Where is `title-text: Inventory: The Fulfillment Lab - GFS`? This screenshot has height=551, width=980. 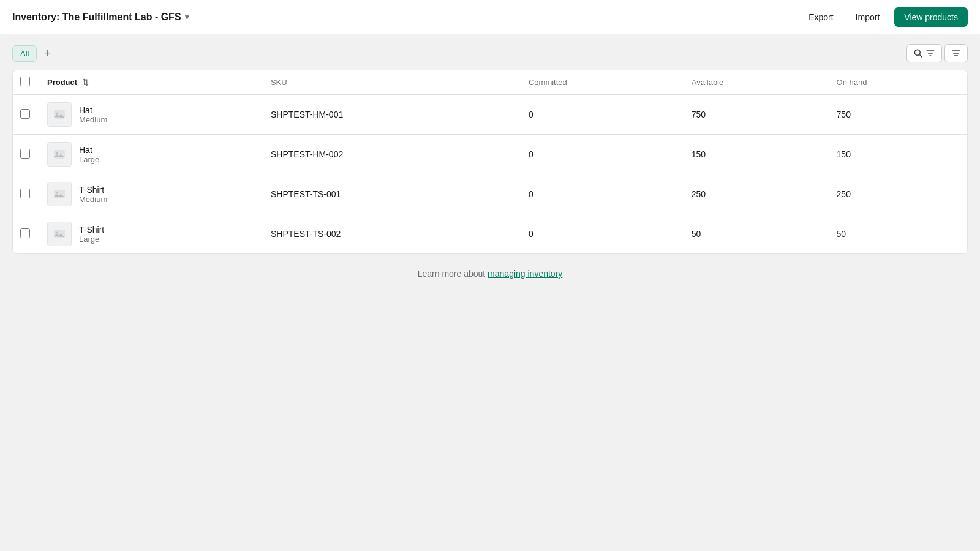
title-text: Inventory: The Fulfillment Lab - GFS is located at coordinates (97, 17).